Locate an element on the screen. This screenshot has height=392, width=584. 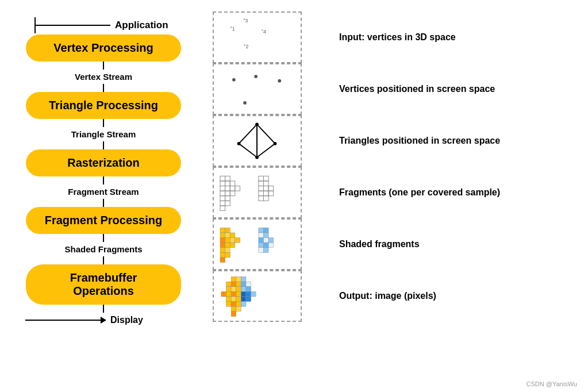
diagram-vertices-3d: °3 °1 °4 °2 is located at coordinates (258, 37).